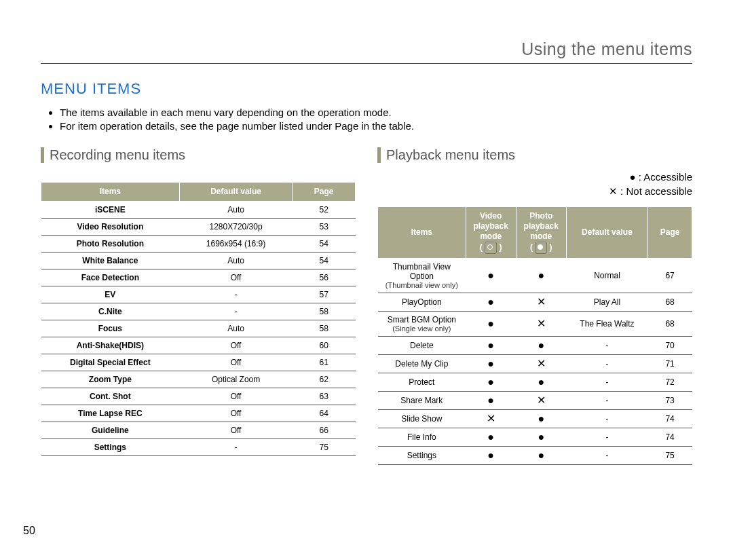  I want to click on page-cell: 64, so click(324, 414).